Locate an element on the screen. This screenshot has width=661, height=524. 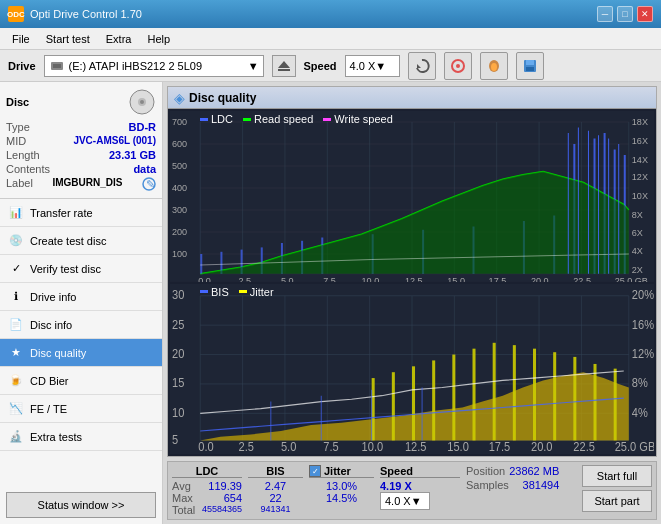
menu-help: Help is located at coordinates (158, 39).